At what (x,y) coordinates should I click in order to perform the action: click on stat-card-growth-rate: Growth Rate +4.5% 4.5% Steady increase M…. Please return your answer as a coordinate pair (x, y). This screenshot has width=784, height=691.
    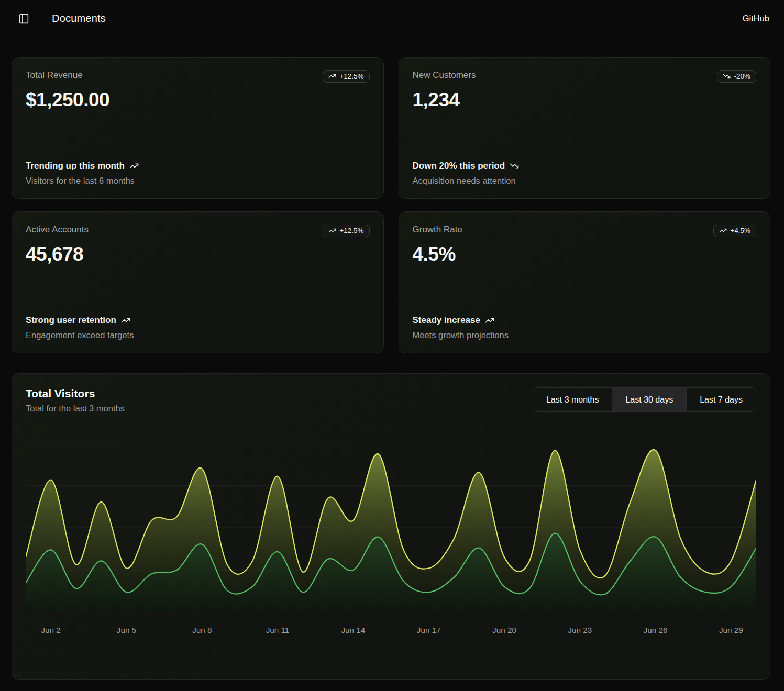
    Looking at the image, I should click on (584, 283).